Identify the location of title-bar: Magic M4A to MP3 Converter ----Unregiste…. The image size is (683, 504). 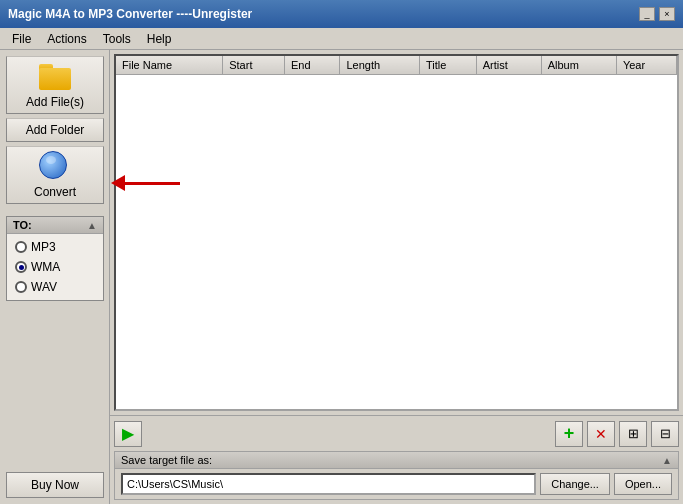
(342, 14).